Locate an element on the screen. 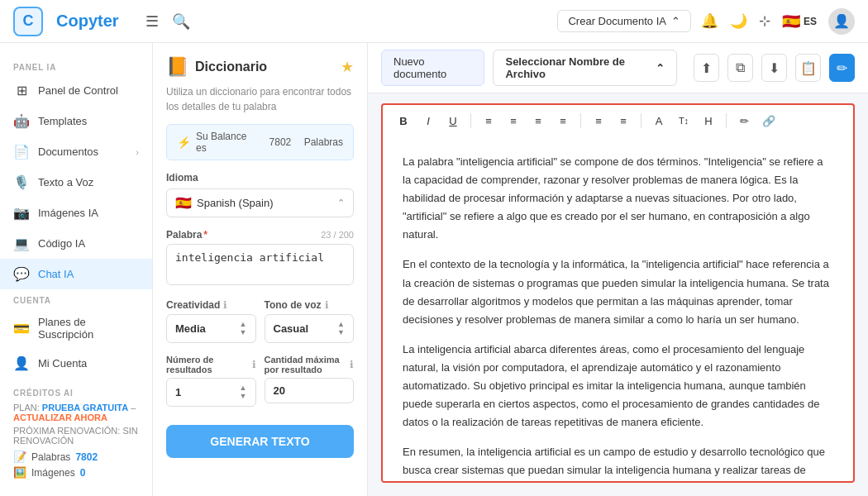 This screenshot has height=496, width=868. search-icon: 🔍 is located at coordinates (181, 21).